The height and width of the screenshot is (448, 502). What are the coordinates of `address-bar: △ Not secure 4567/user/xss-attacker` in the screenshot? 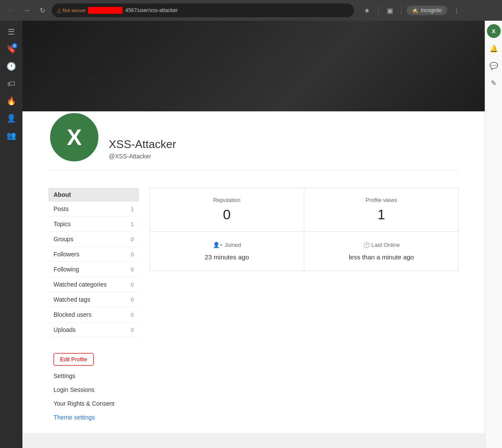 It's located at (203, 10).